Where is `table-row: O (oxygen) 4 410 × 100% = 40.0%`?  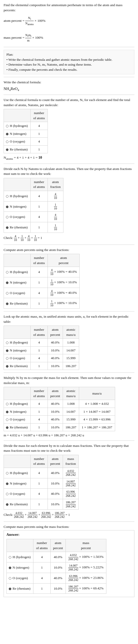 table-row: O (oxygen) 4 410 × 100% = 40.0% is located at coordinates (42, 293).